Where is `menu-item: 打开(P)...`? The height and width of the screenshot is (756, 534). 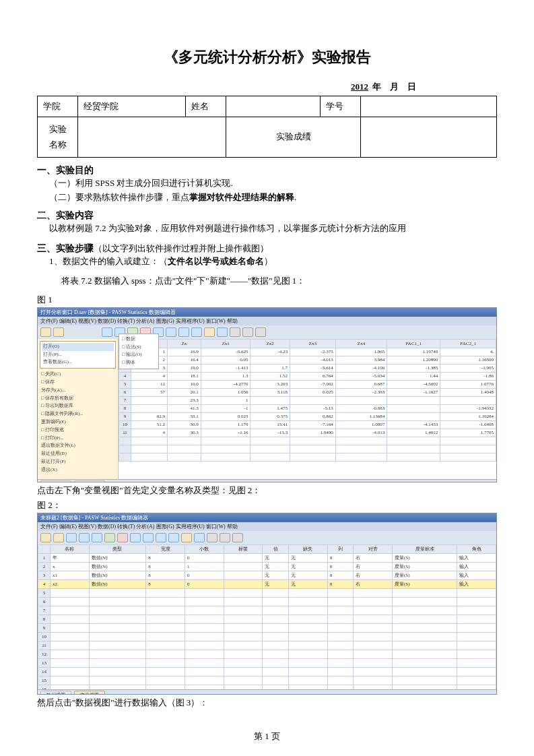 menu-item: 打开(P)... is located at coordinates (78, 355).